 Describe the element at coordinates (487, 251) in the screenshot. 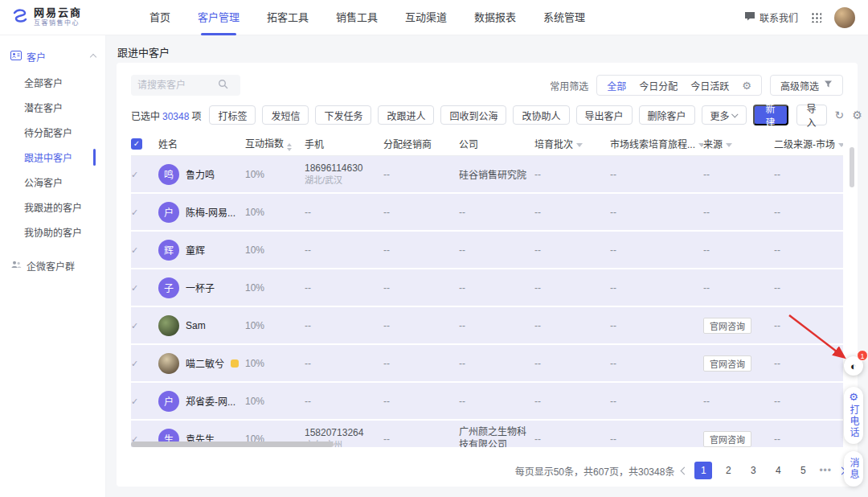

I see `table-row: ✓ 辉童辉 10% -- -- -- -- -- -- --` at that location.